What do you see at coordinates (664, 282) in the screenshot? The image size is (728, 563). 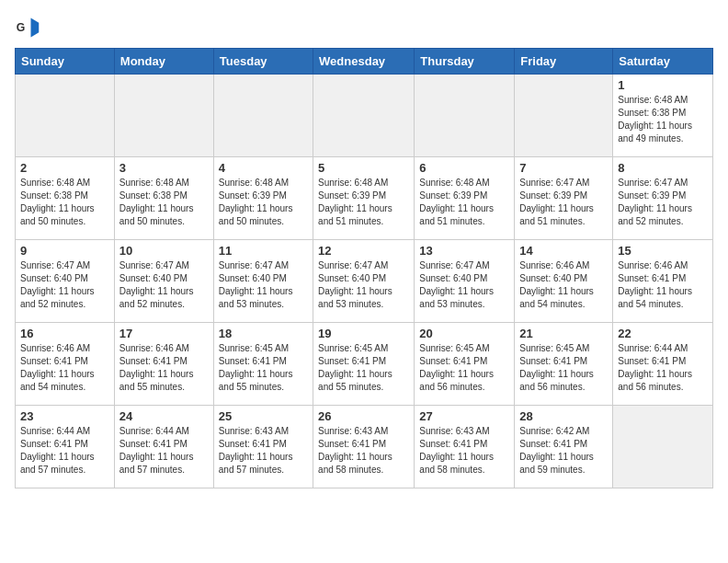 I see `calendar-cell: 15Sunrise: 6:46 AM Sunset: 6:41 PM Dayli…` at bounding box center [664, 282].